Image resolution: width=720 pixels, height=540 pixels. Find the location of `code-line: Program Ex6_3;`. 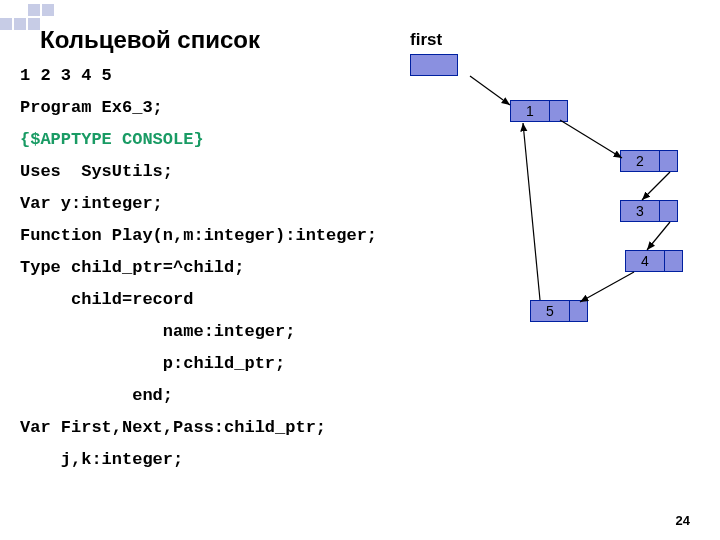

code-line: Program Ex6_3; is located at coordinates (198, 108).